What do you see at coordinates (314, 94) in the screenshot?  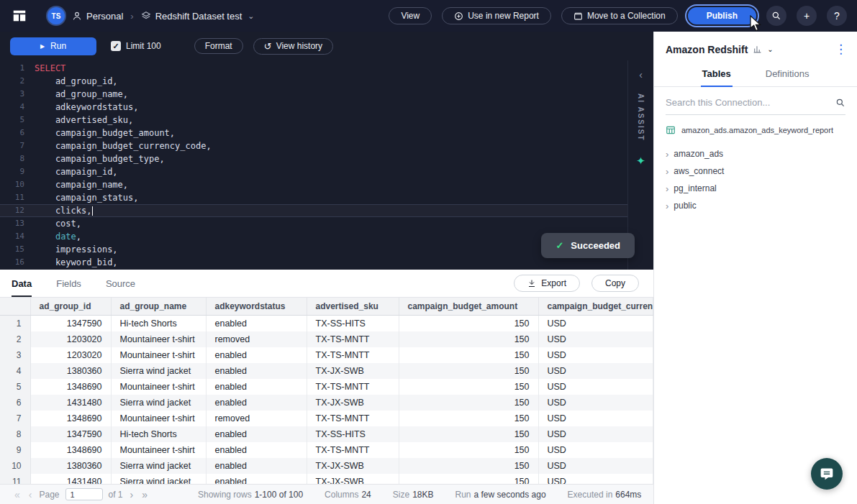 I see `code-line: 3 ad_group_name,` at bounding box center [314, 94].